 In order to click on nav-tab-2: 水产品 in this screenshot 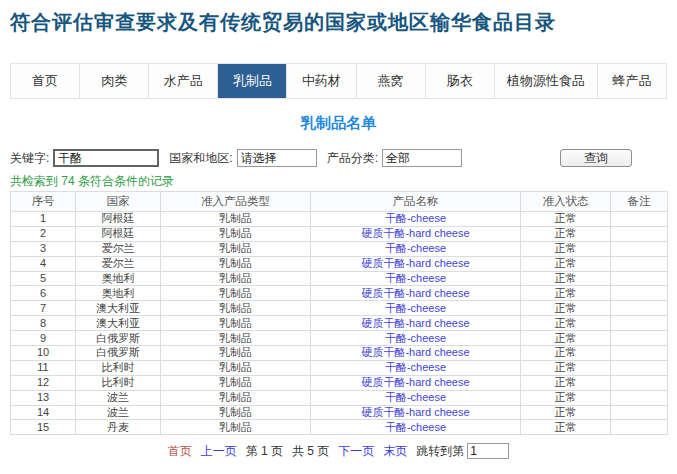, I will do `click(184, 81)`.